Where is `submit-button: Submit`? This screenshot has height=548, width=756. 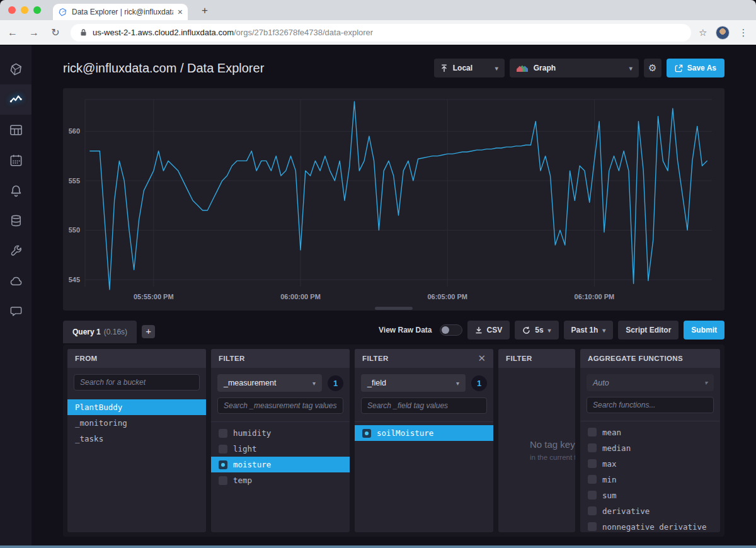 submit-button: Submit is located at coordinates (704, 330).